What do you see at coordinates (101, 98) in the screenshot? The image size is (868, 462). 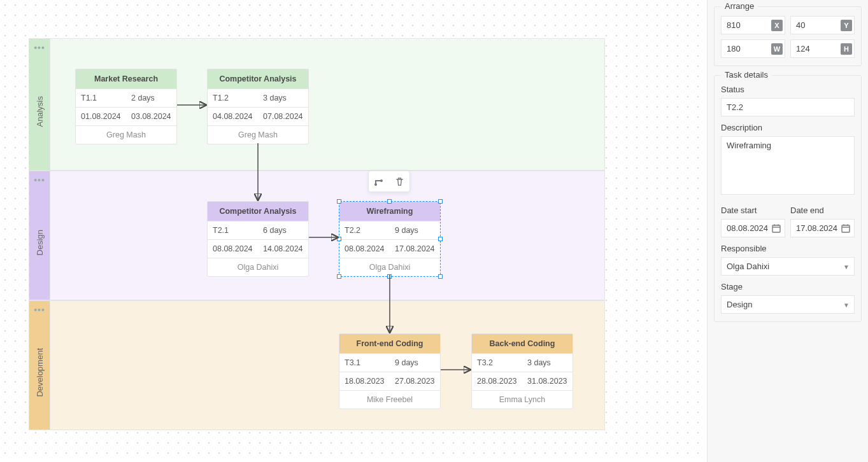 I see `card-id: T1.1` at bounding box center [101, 98].